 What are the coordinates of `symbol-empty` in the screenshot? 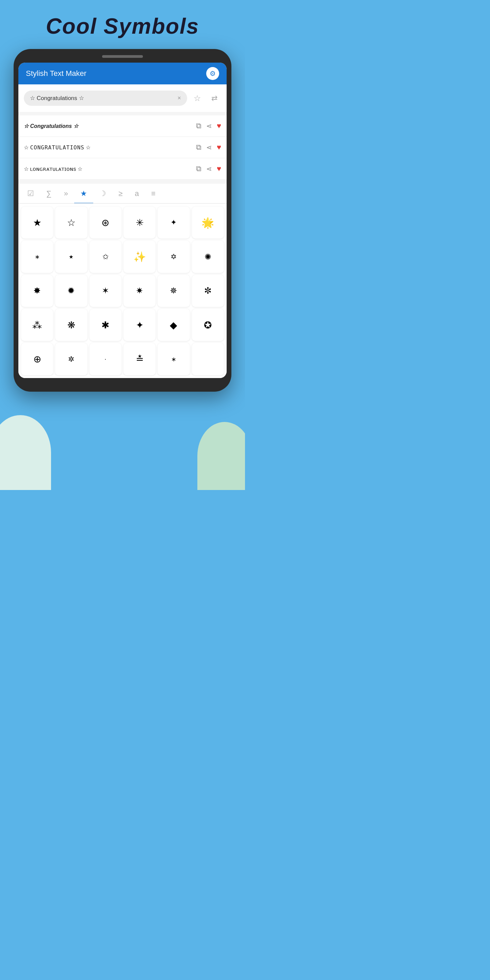 It's located at (208, 359).